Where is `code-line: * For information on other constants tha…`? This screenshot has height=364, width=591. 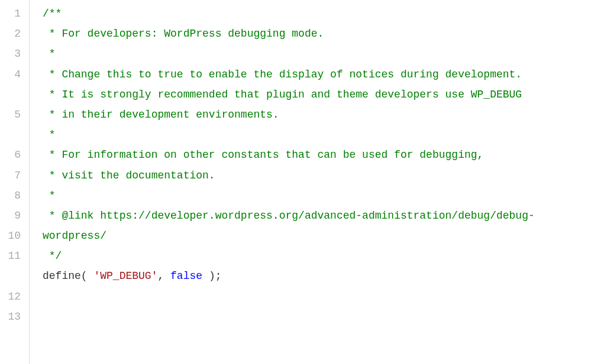
code-line: * For information on other constants tha… is located at coordinates (317, 155).